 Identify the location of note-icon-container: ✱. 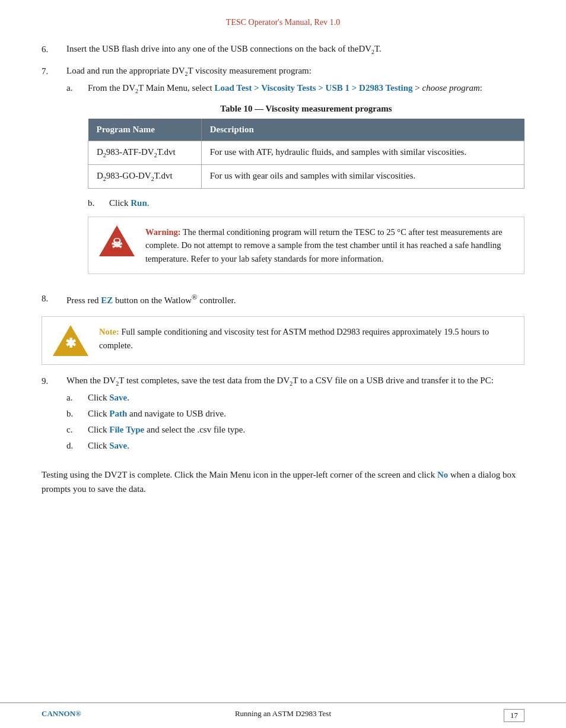
(71, 341).